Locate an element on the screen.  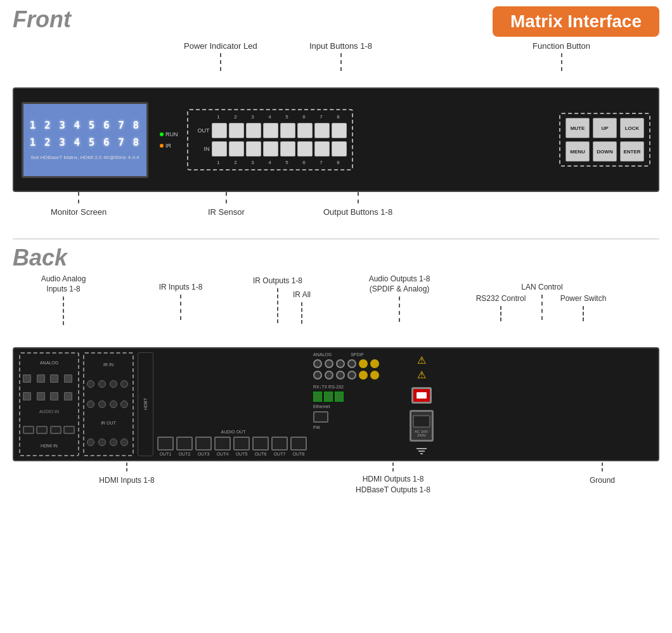
warning-icon-1: ⚠ is located at coordinates (422, 360).